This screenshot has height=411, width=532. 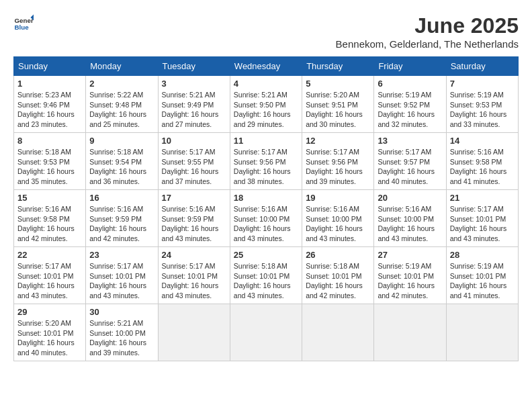 I want to click on day-number: 24, so click(x=194, y=255).